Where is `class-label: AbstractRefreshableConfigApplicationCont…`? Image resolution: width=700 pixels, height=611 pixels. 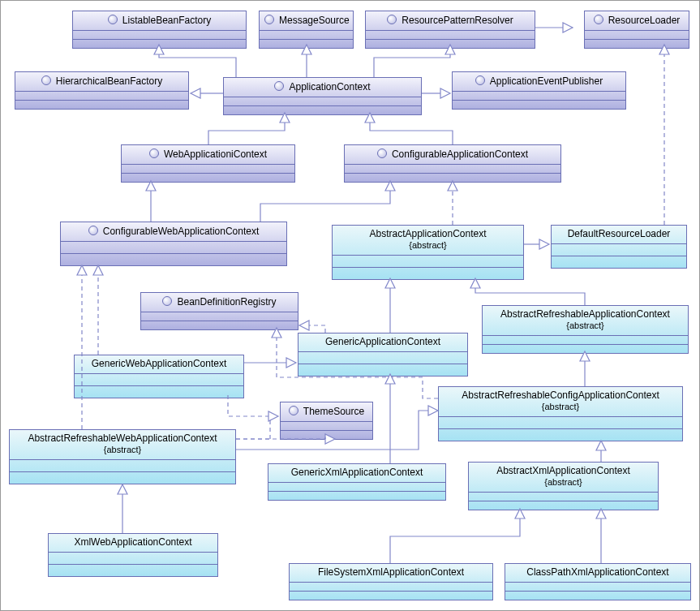
class-label: AbstractRefreshableConfigApplicationCont… is located at coordinates (560, 395).